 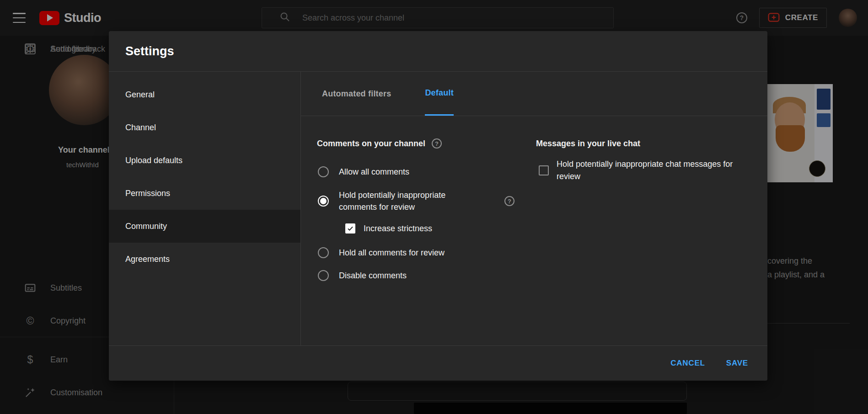 What do you see at coordinates (205, 160) in the screenshot?
I see `settings-nav-upload-defaults: Upload defaults` at bounding box center [205, 160].